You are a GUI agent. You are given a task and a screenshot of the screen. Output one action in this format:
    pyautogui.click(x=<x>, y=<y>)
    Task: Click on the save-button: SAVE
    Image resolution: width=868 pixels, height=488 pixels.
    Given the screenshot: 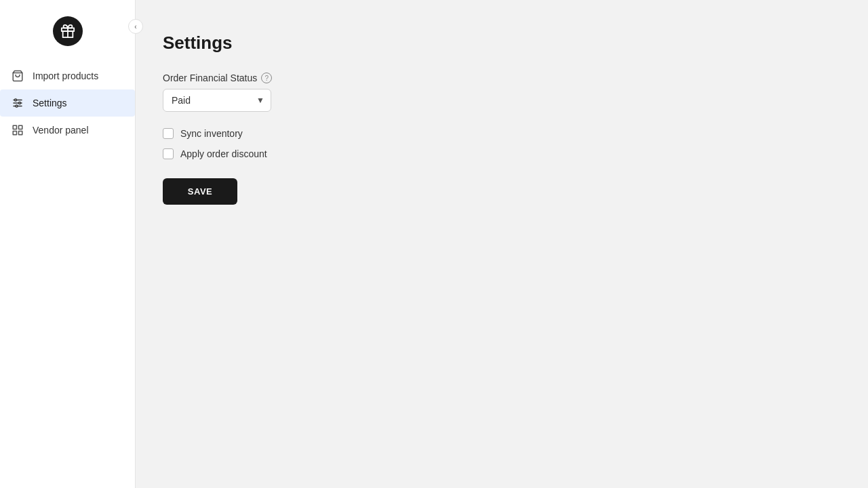 What is the action you would take?
    pyautogui.click(x=200, y=191)
    